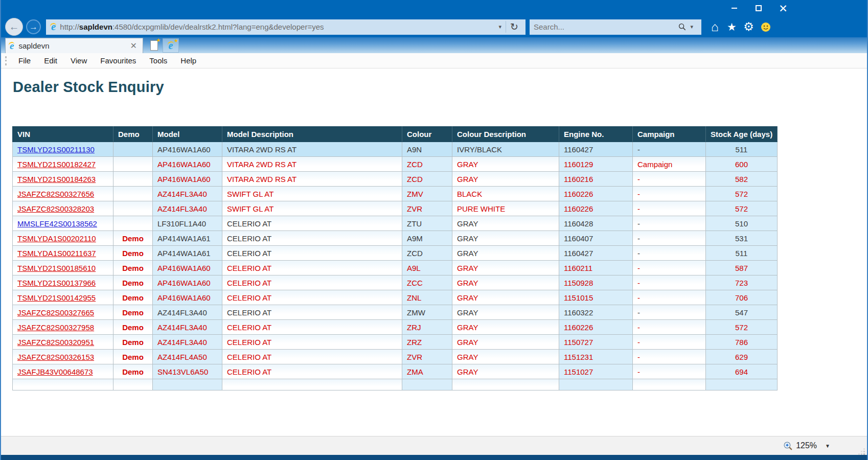  Describe the element at coordinates (55, 372) in the screenshot. I see `vin-link: JSAFJB43V00648673` at that location.